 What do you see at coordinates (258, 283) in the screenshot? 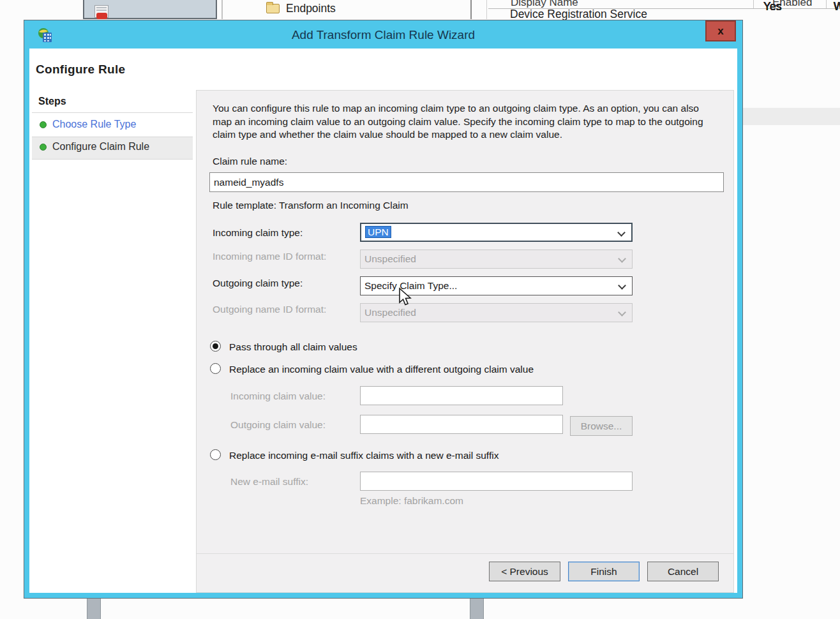
I see `outgoing-claim-type-label: Outgoing claim type:` at bounding box center [258, 283].